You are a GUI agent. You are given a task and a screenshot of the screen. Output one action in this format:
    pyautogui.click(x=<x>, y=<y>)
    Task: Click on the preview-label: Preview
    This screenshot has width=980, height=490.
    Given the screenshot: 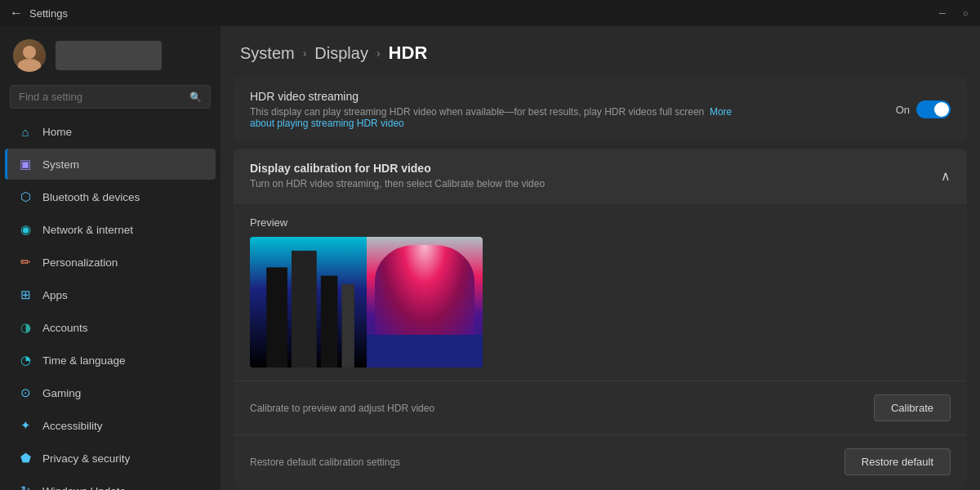 What is the action you would take?
    pyautogui.click(x=600, y=222)
    